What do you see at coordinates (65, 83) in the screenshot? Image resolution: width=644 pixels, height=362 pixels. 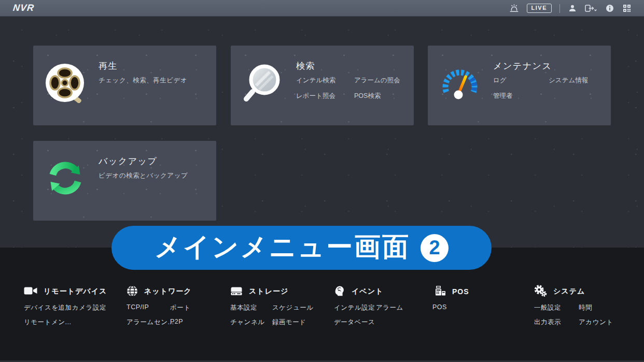 I see `film-reel-icon` at bounding box center [65, 83].